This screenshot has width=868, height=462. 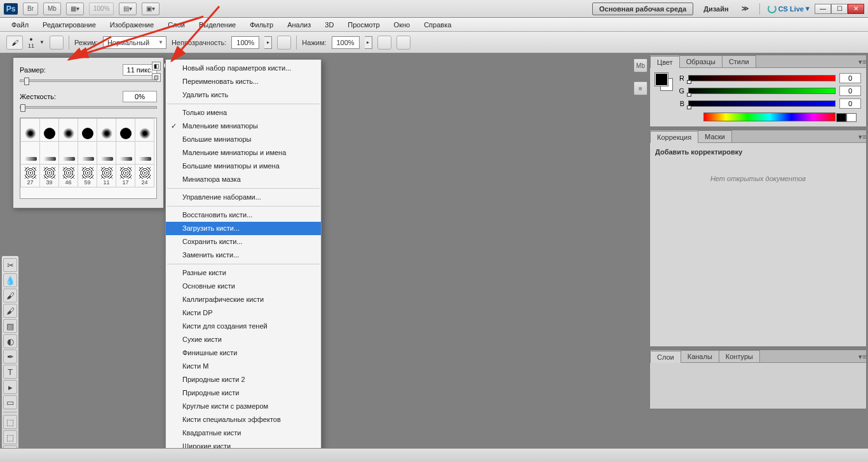 What do you see at coordinates (739, 61) in the screenshot?
I see `tab-styles: Стили` at bounding box center [739, 61].